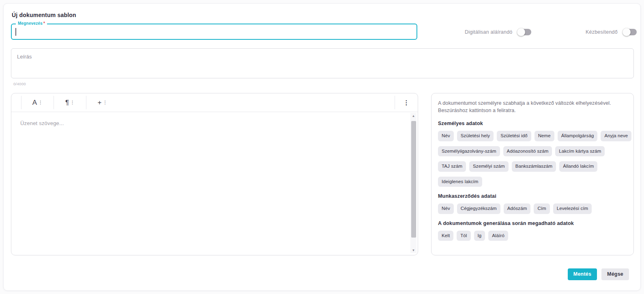 This screenshot has width=644, height=294. What do you see at coordinates (534, 166) in the screenshot?
I see `variable-chip: Bankszámlaszám` at bounding box center [534, 166].